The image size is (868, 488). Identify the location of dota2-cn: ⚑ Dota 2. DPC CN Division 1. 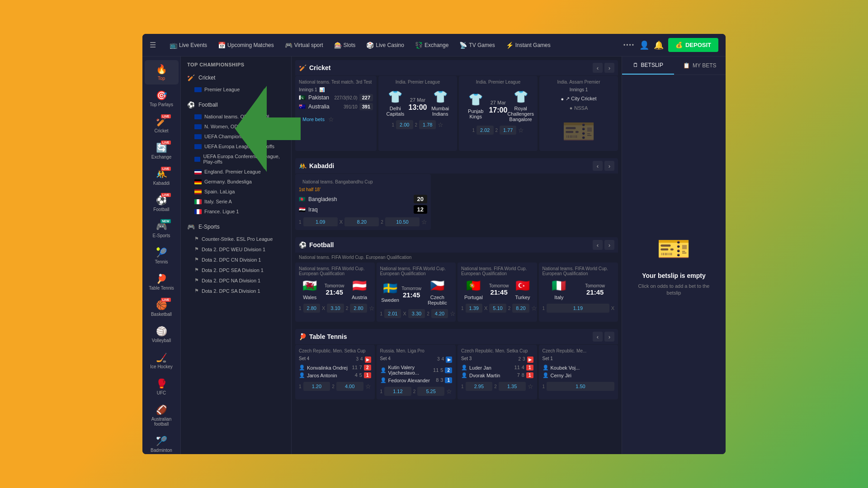
(238, 259).